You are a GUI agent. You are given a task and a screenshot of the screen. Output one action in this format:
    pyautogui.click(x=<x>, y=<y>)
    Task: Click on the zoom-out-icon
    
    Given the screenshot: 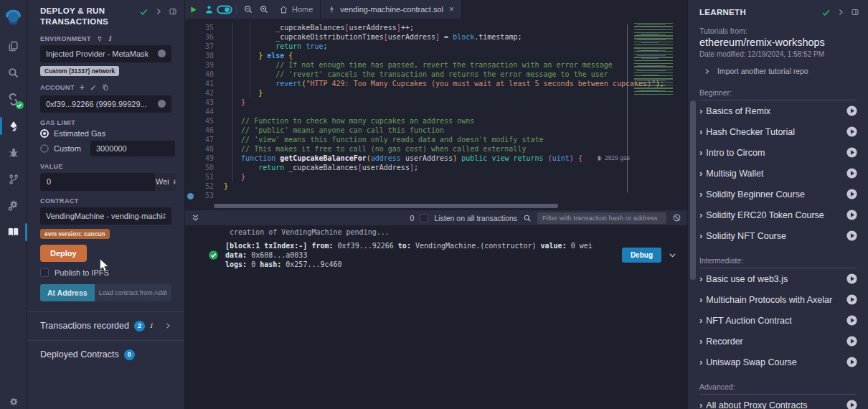 What is the action you would take?
    pyautogui.click(x=248, y=9)
    